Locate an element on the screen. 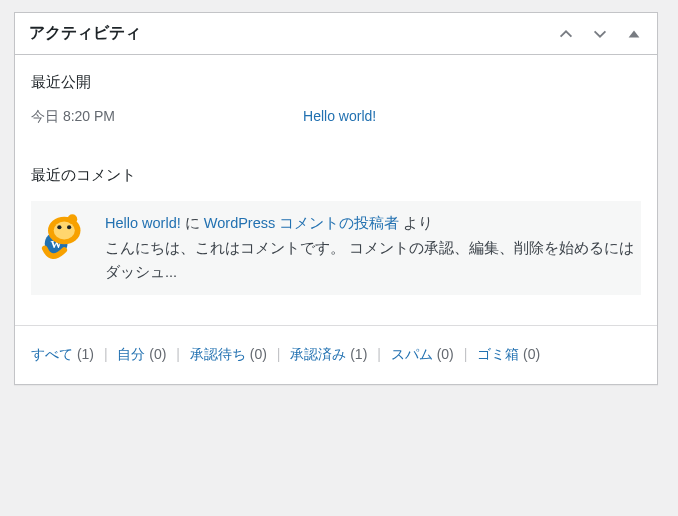 This screenshot has height=516, width=678. filter-mine-count: (0) is located at coordinates (158, 354).